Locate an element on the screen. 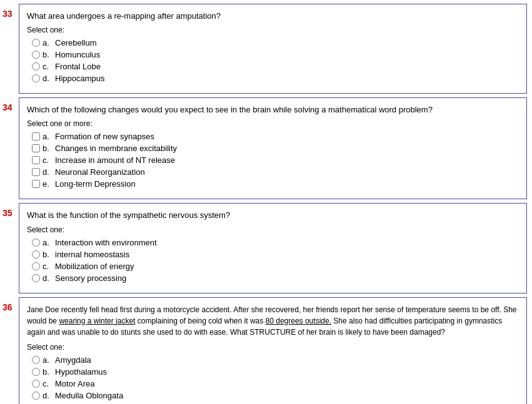 Image resolution: width=532 pixels, height=404 pixels. option-row-34-2: c.Increase in amount of NT release is located at coordinates (275, 160).